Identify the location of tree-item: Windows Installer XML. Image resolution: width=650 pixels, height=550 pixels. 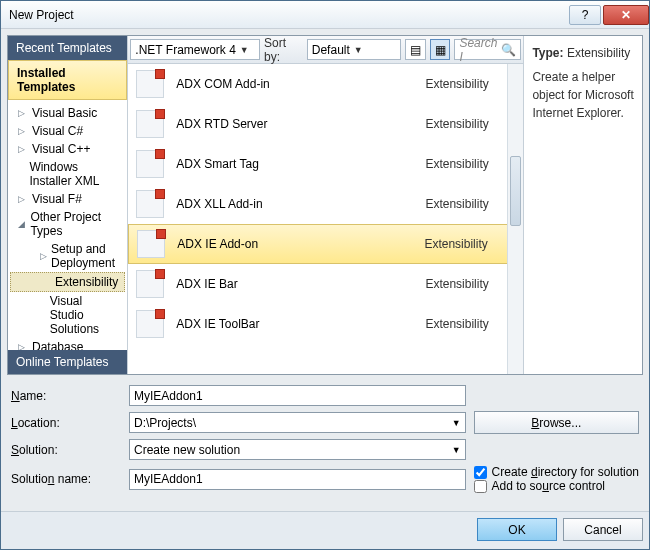
(68, 174).